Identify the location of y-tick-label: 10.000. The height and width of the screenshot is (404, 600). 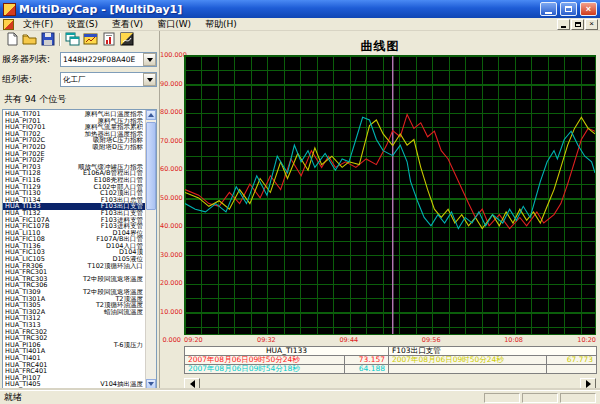
(170, 312).